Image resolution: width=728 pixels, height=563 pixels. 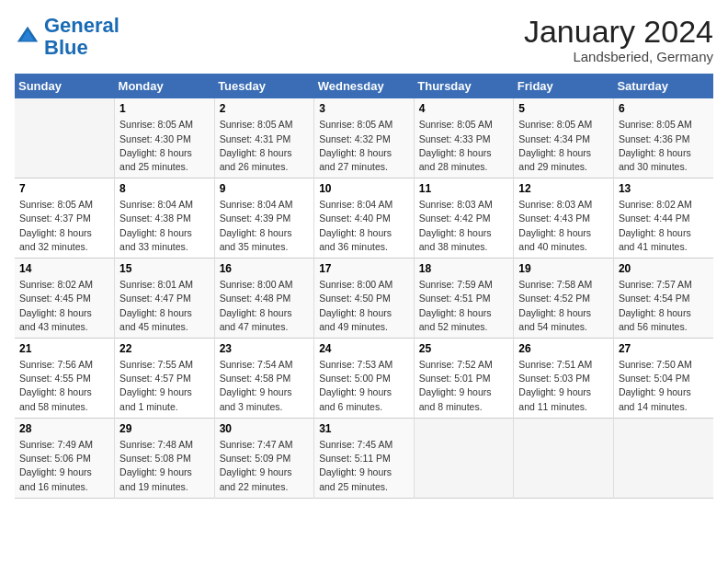 What do you see at coordinates (265, 269) in the screenshot?
I see `day-number: 16` at bounding box center [265, 269].